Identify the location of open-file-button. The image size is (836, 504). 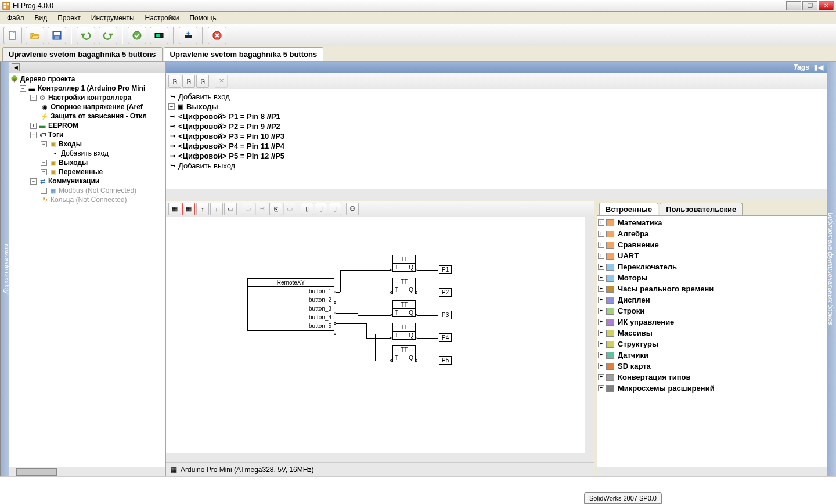
(35, 35).